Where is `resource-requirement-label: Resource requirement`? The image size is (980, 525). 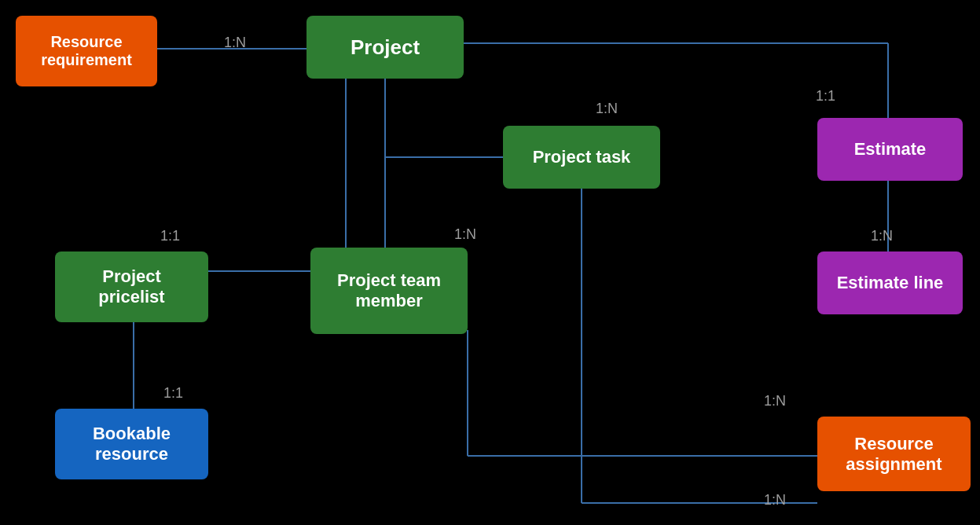 resource-requirement-label: Resource requirement is located at coordinates (86, 51).